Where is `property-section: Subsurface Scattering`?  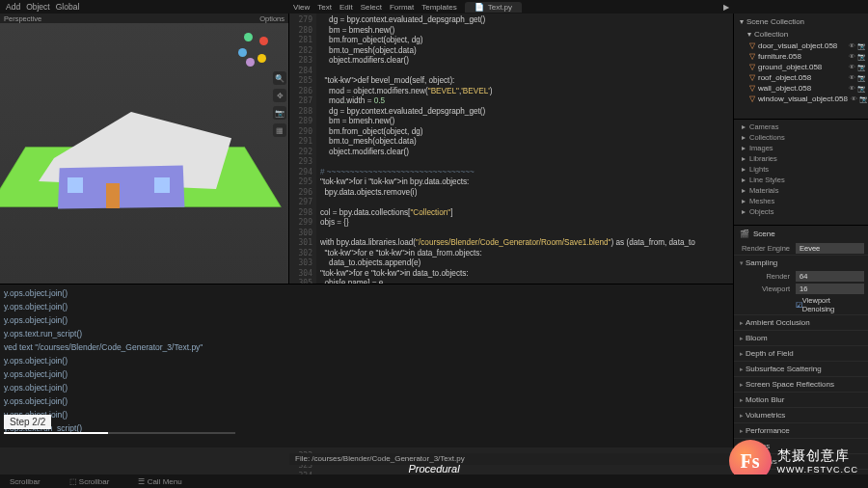 property-section: Subsurface Scattering is located at coordinates (800, 368).